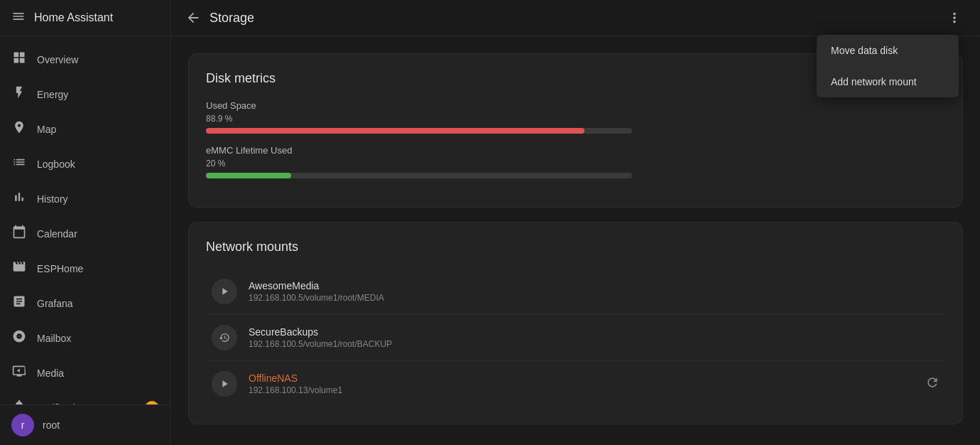  Describe the element at coordinates (594, 291) in the screenshot. I see `mount-info-awesome-media: AwesomeMedia 192.168.100.5/volume1/root/…` at that location.